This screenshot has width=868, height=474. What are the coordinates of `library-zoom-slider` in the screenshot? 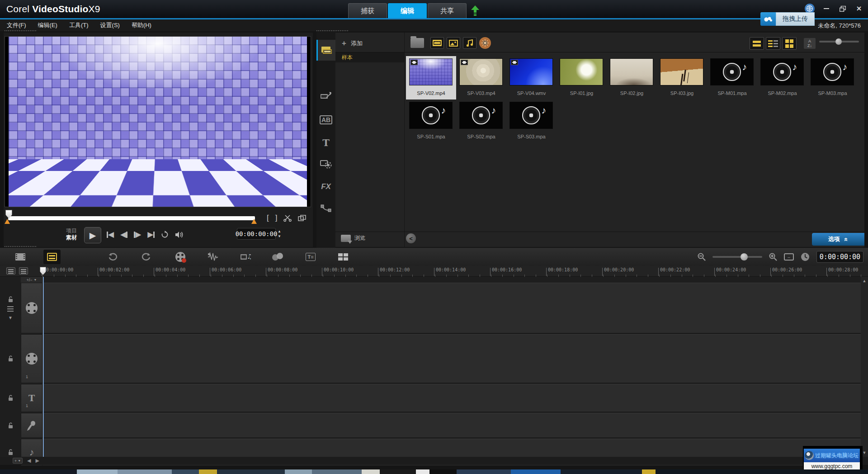 It's located at (839, 42).